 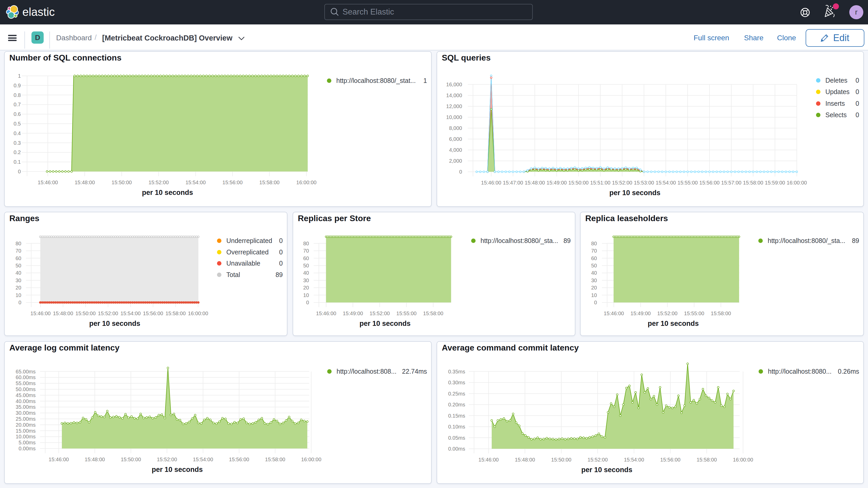 I want to click on svg-text: 0.6, so click(x=17, y=114).